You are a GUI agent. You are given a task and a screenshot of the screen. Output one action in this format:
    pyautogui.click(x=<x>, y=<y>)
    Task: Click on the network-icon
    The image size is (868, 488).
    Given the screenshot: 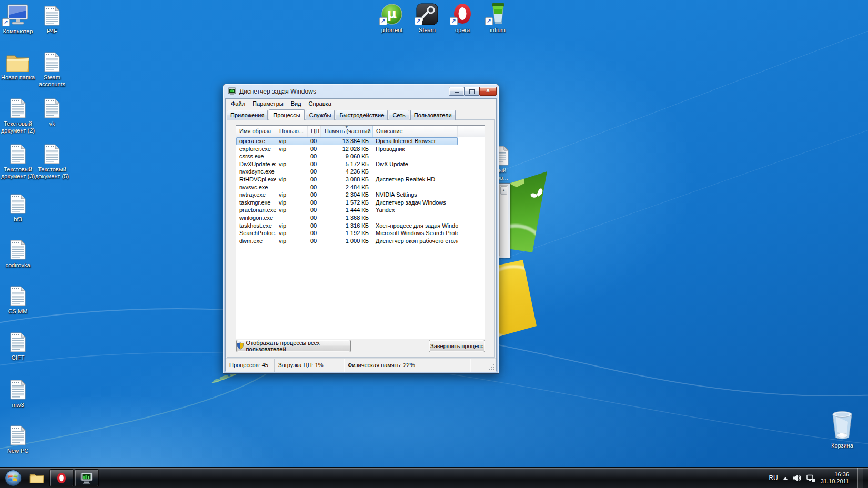 What is the action you would take?
    pyautogui.click(x=811, y=479)
    